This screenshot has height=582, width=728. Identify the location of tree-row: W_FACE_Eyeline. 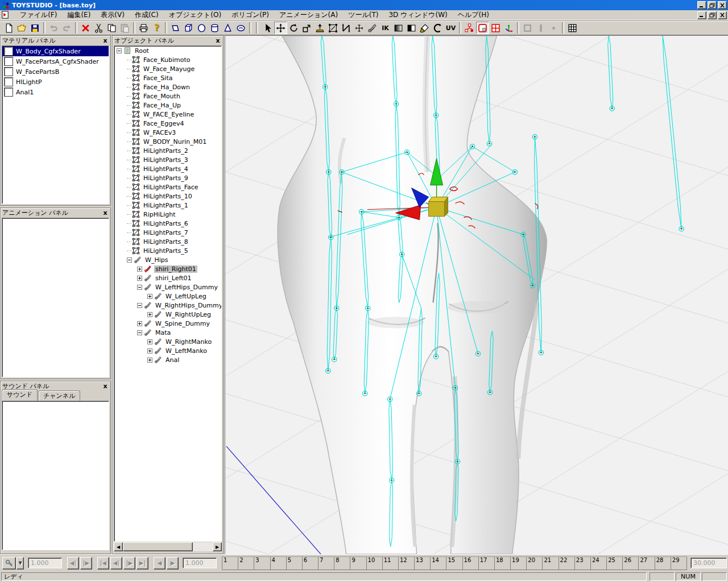
(168, 114).